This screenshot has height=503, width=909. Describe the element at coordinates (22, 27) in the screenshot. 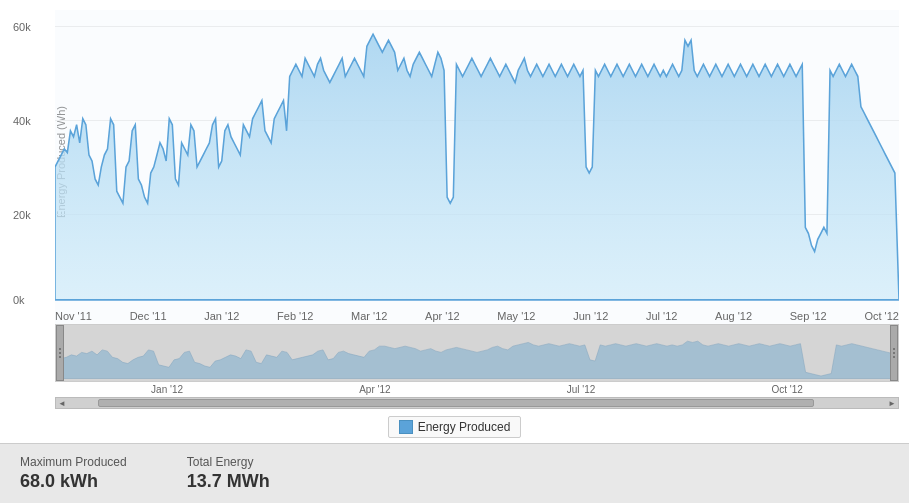

I see `gridline-label-60k: 60k` at that location.